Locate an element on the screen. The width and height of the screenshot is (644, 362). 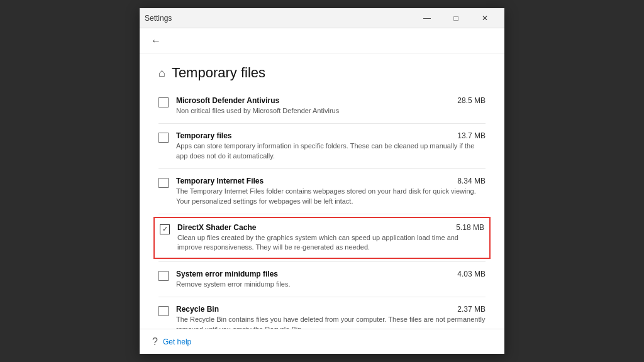
file-size: 13.7 MB is located at coordinates (472, 136).